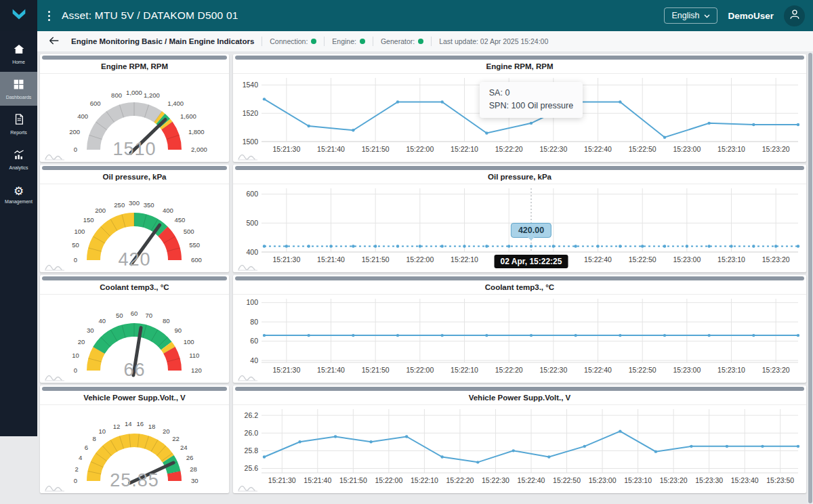 The height and width of the screenshot is (504, 813). Describe the element at coordinates (19, 85) in the screenshot. I see `dashboards-grid-icon` at that location.